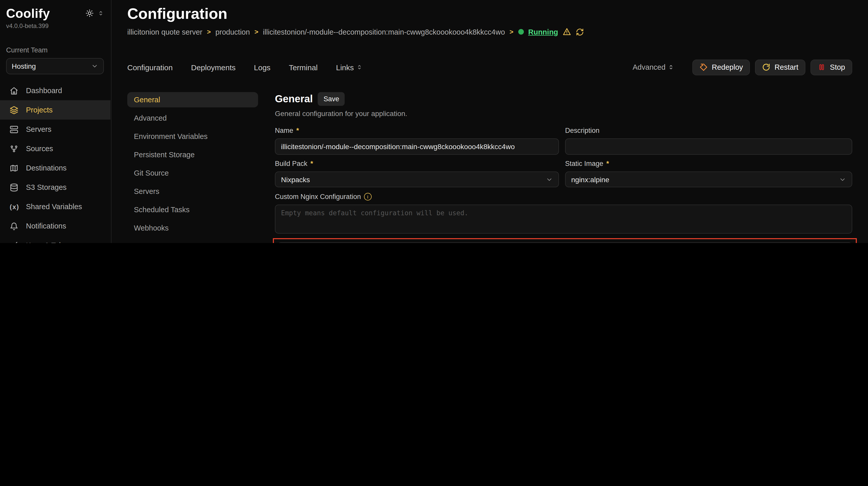 This screenshot has height=486, width=868. What do you see at coordinates (14, 187) in the screenshot?
I see `database-icon` at bounding box center [14, 187].